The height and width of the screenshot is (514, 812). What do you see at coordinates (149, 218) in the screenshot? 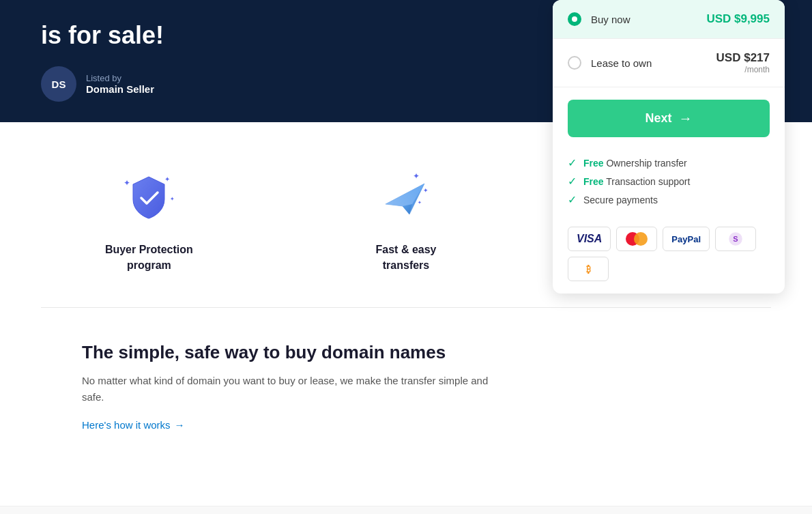
I see `feature-buyer-protection: ✦ ✦ ✦` at bounding box center [149, 218].